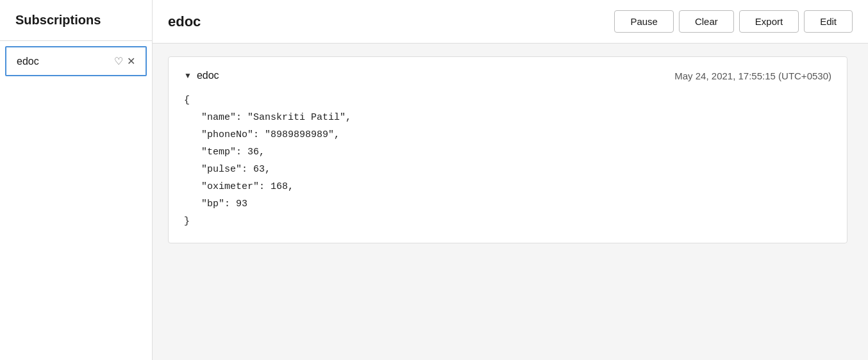 The image size is (868, 360). I want to click on pause-button: Pause, so click(644, 22).